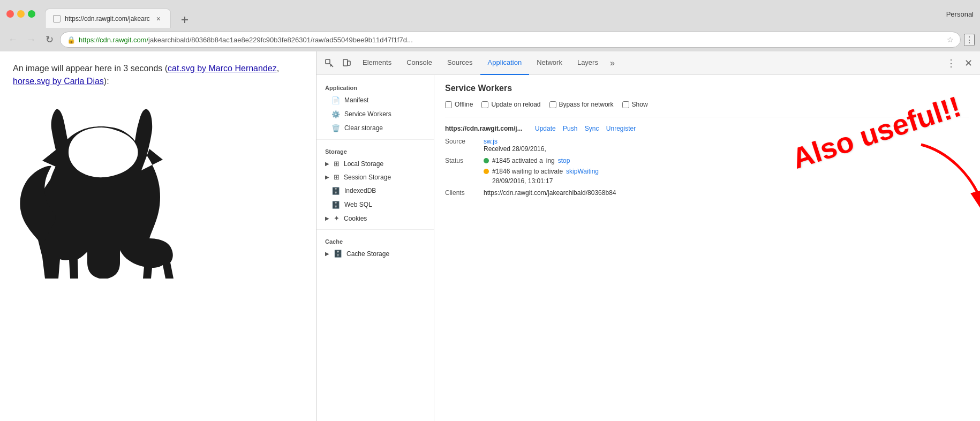  I want to click on update-on-reload-option: Update on reload, so click(511, 104).